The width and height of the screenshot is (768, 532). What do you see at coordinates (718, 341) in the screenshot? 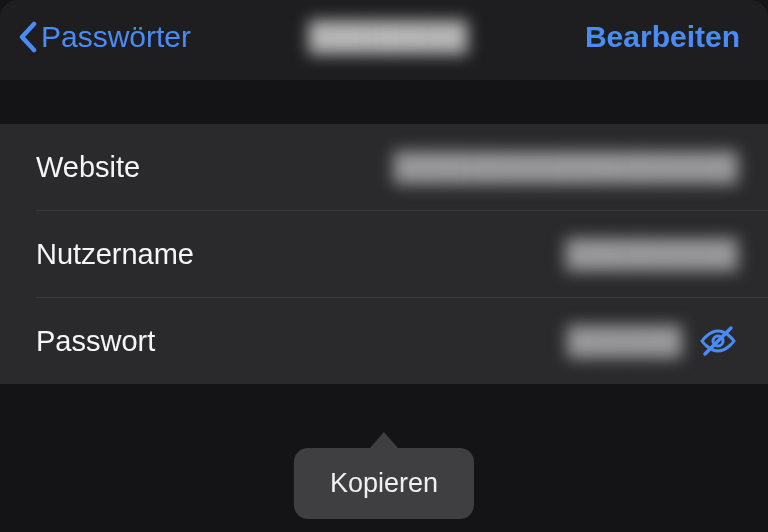
I see `eye-off-icon` at bounding box center [718, 341].